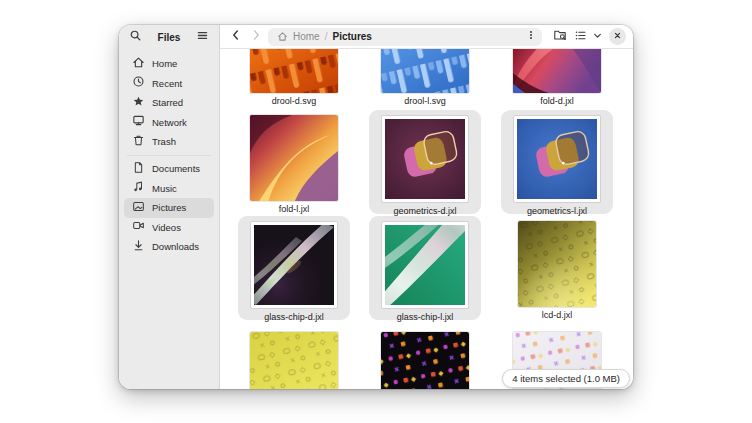  What do you see at coordinates (169, 208) in the screenshot?
I see `sidebar-item-label: Pictures` at bounding box center [169, 208].